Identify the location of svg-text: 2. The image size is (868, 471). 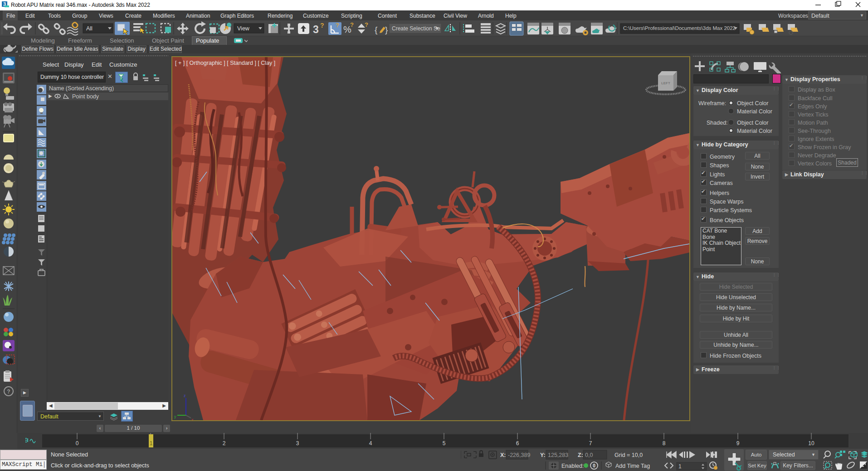
(224, 443).